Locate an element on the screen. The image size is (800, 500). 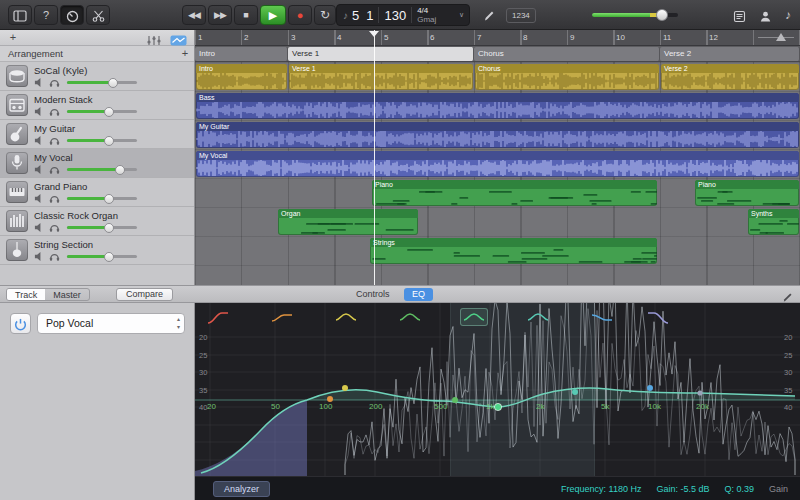
region-organ: Organ is located at coordinates (348, 222).